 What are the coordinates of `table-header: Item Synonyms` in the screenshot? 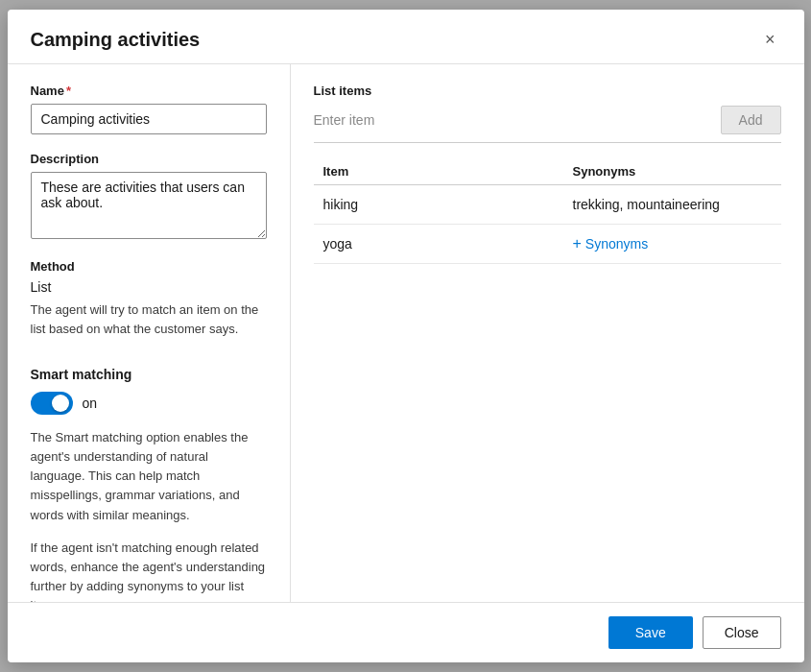 It's located at (547, 172).